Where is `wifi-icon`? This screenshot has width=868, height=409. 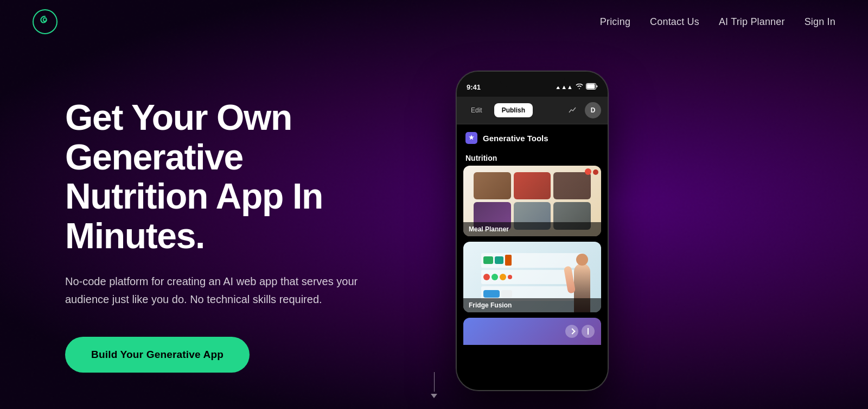 wifi-icon is located at coordinates (579, 87).